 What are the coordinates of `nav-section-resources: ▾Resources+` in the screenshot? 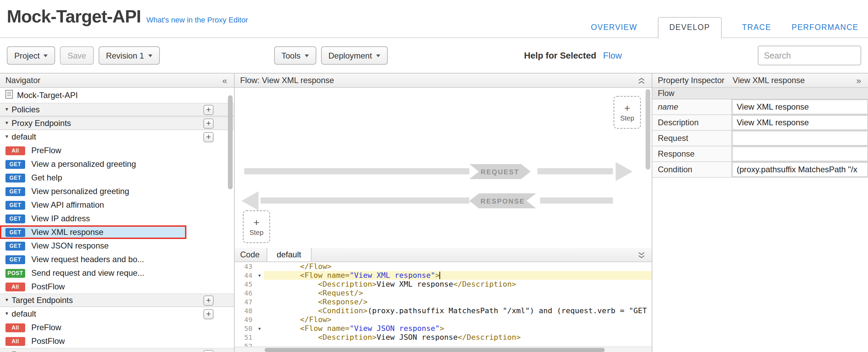 It's located at (117, 350).